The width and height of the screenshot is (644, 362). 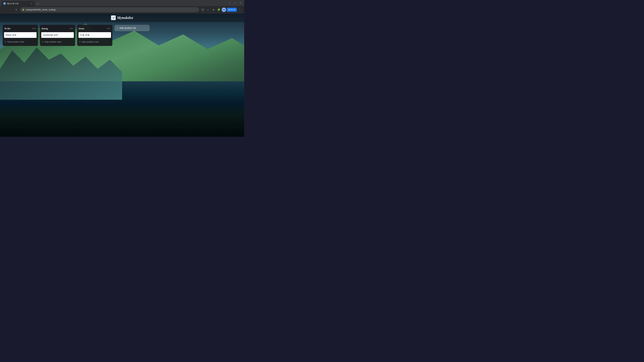 I want to click on add-card-todo-icon: +, so click(x=6, y=42).